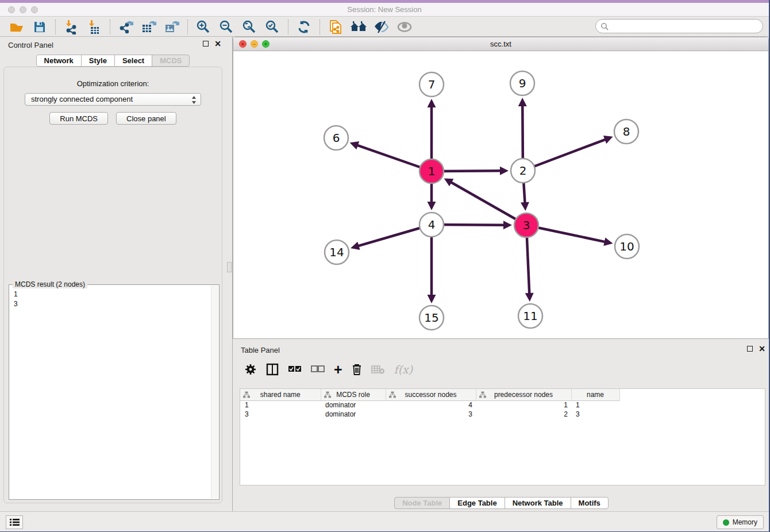 Image resolution: width=770 pixels, height=532 pixels. Describe the element at coordinates (215, 392) in the screenshot. I see `result-scrollbar` at that location.